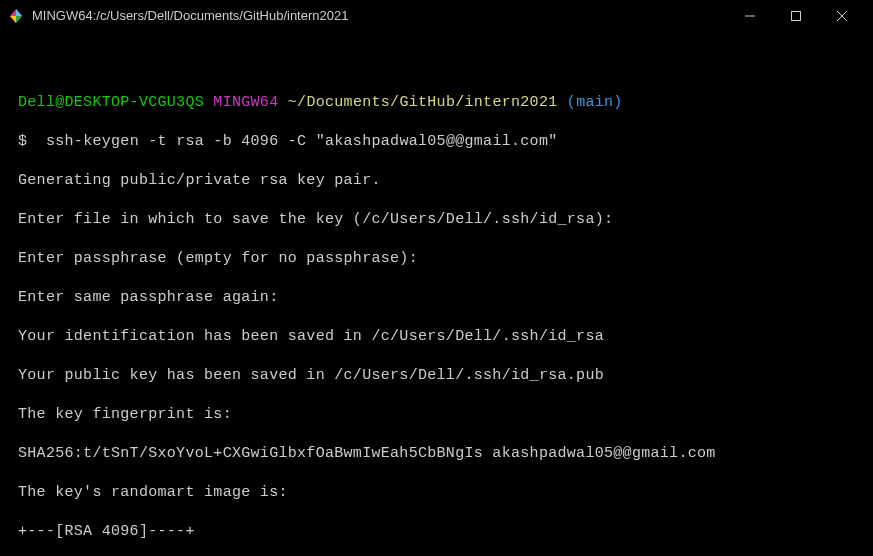 The width and height of the screenshot is (873, 556). What do you see at coordinates (444, 415) in the screenshot?
I see `output-line: The key fingerprint is:` at bounding box center [444, 415].